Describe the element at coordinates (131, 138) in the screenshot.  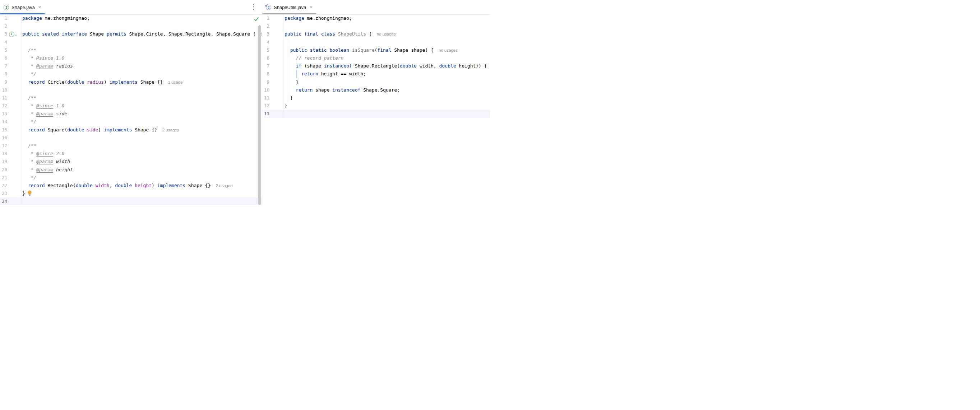
I see `code-line-16: 16` at that location.